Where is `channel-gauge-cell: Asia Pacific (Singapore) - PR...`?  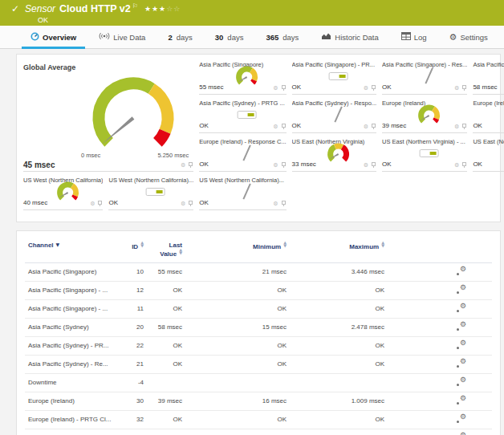
channel-gauge-cell: Asia Pacific (Singapore) - PR... is located at coordinates (334, 75).